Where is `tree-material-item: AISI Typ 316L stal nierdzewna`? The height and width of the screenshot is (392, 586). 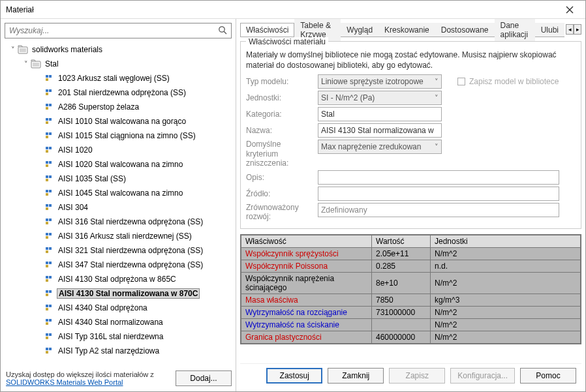
tree-material-item: AISI Typ 316L stal nierdzewna is located at coordinates (118, 337).